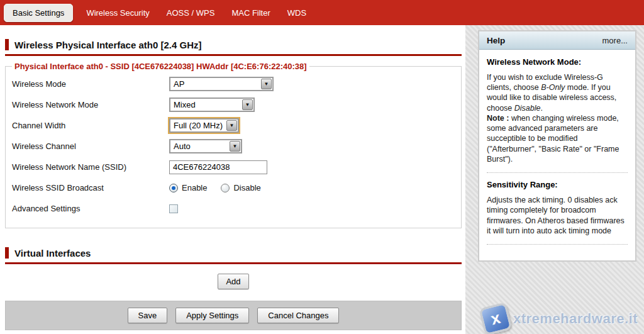 Image resolution: width=644 pixels, height=334 pixels. What do you see at coordinates (557, 215) in the screenshot?
I see `help-section2-text: Adjusts the ack timing. 0 disables ack t…` at bounding box center [557, 215].